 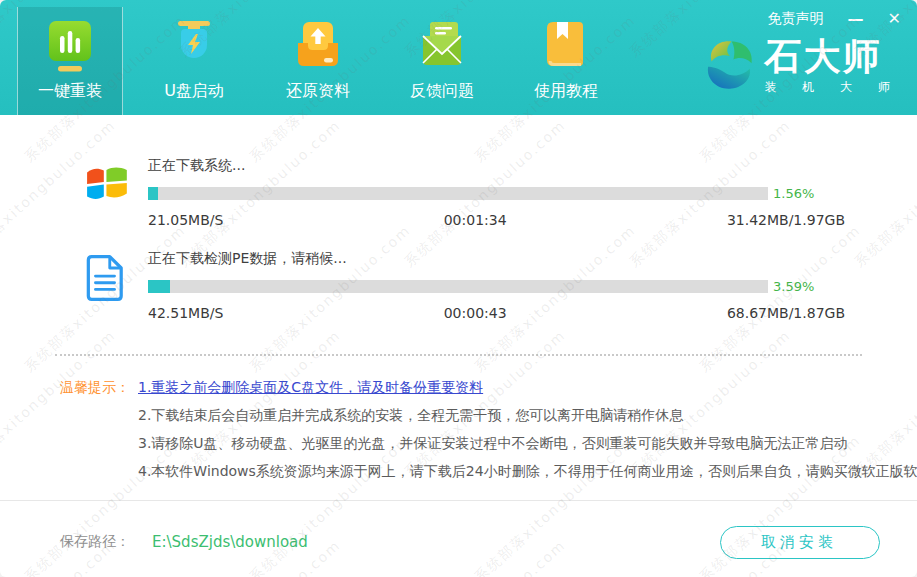 What do you see at coordinates (794, 286) in the screenshot?
I see `progress-percent: 3.59%` at bounding box center [794, 286].